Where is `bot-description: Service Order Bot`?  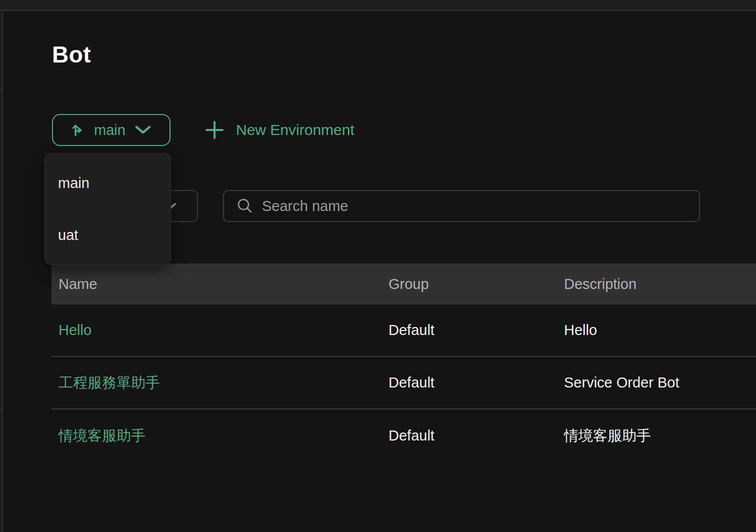 bot-description: Service Order Bot is located at coordinates (660, 383).